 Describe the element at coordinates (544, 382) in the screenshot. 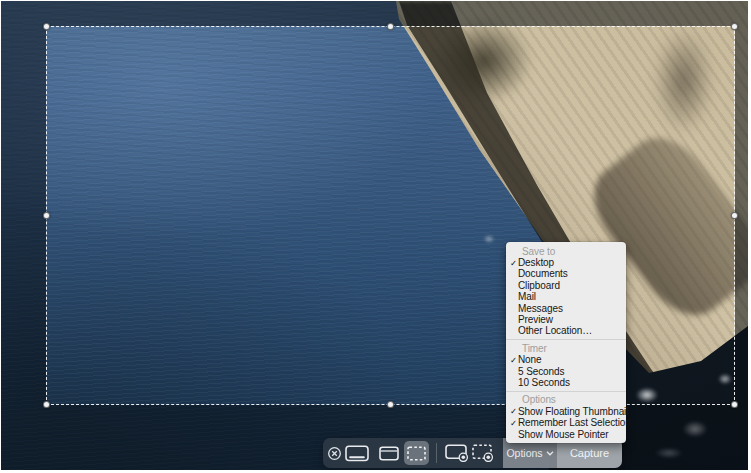

I see `menu-item-label: 10 Seconds` at that location.